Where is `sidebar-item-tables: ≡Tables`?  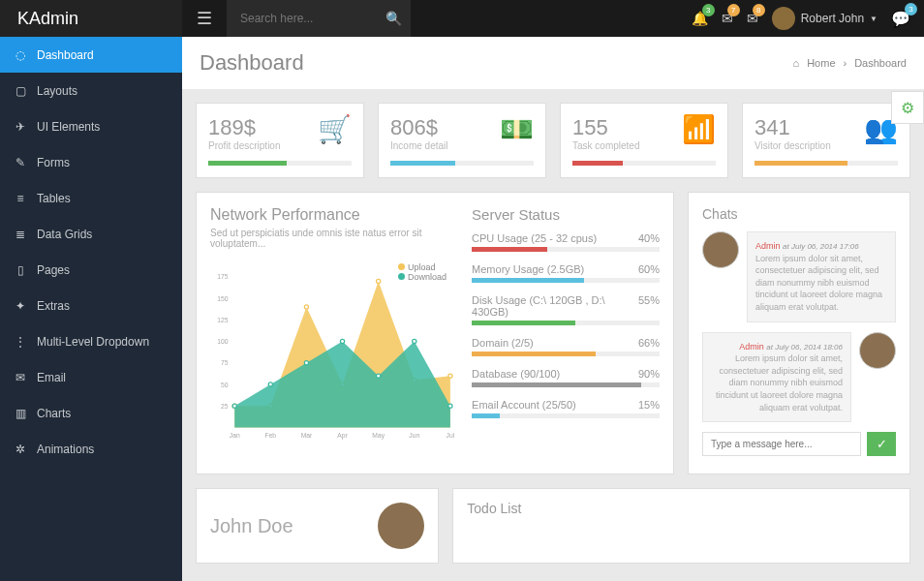 sidebar-item-tables: ≡Tables is located at coordinates (91, 198).